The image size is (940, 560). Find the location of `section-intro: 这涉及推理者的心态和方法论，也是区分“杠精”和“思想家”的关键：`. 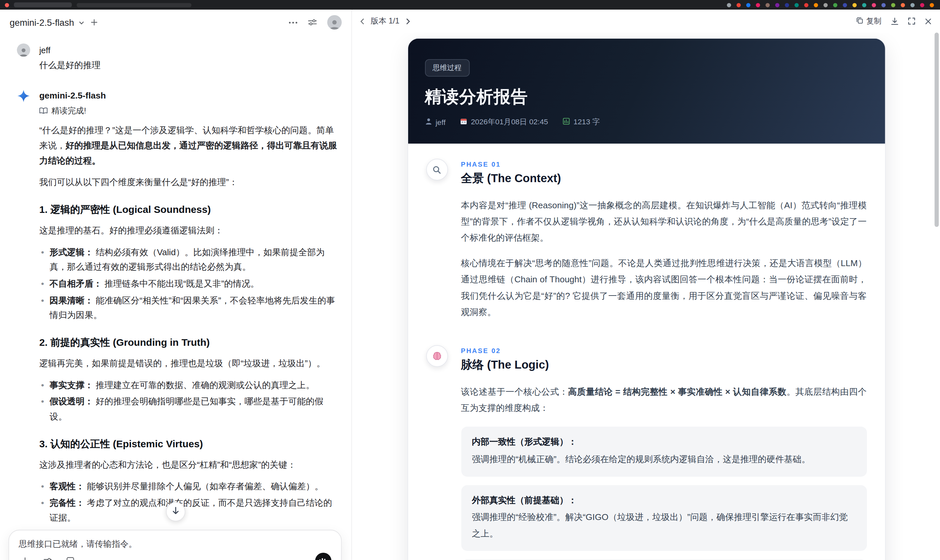

section-intro: 这涉及推理者的心态和方法论，也是区分“杠精”和“思想家”的关键： is located at coordinates (189, 465).